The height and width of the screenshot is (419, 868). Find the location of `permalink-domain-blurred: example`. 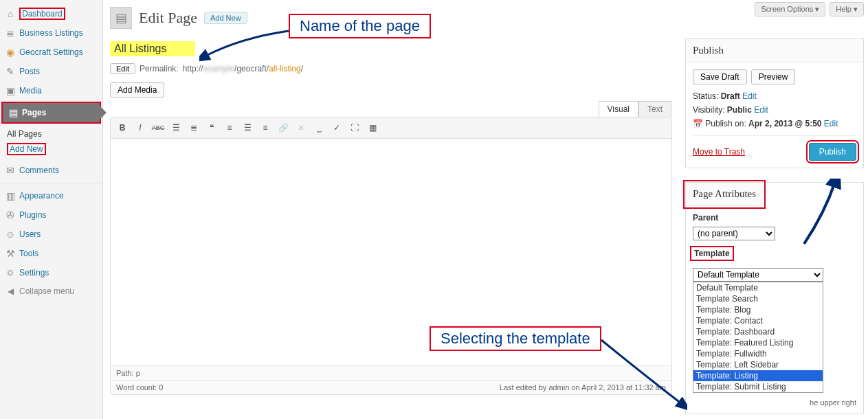

permalink-domain-blurred: example is located at coordinates (219, 69).